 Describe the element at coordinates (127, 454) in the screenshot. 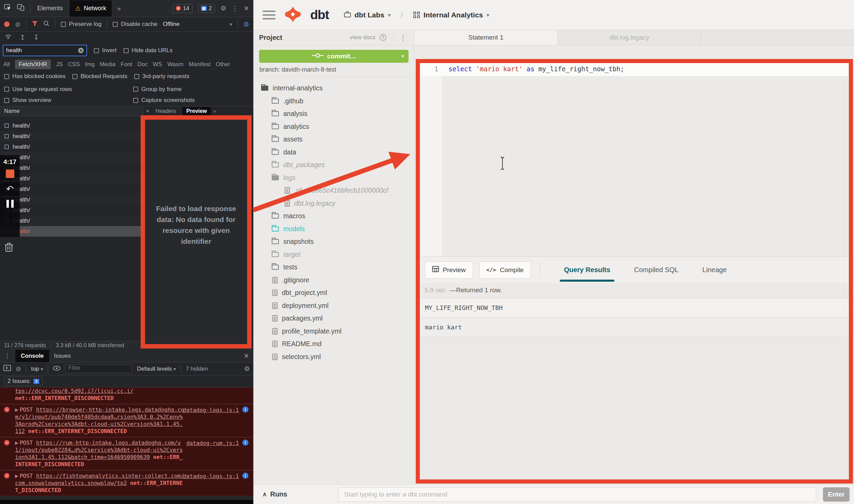

I see `console-error: ✕ ▶POST https://rum-http-intake.logs.dat…` at that location.